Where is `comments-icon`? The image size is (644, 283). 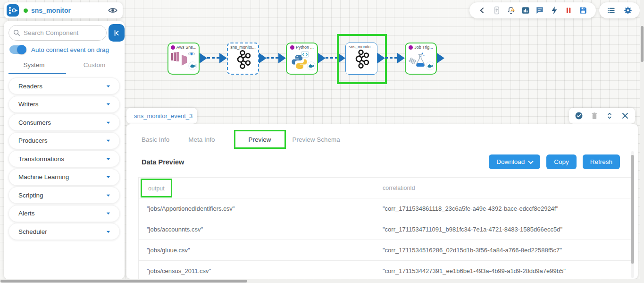
comments-icon is located at coordinates (540, 10).